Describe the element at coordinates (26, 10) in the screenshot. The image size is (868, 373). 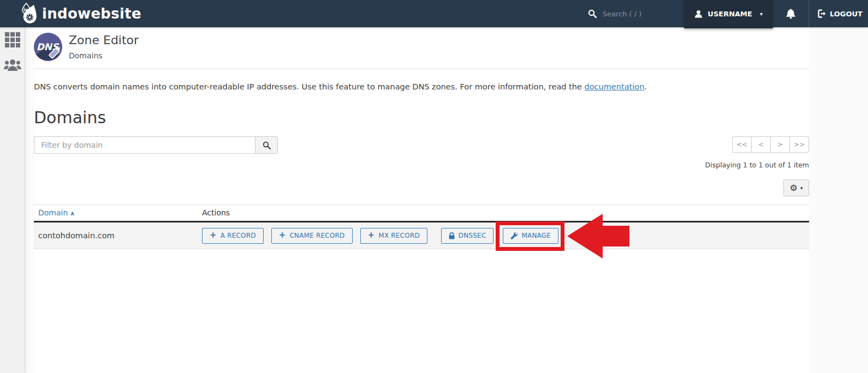
I see `svg-text: iw` at that location.